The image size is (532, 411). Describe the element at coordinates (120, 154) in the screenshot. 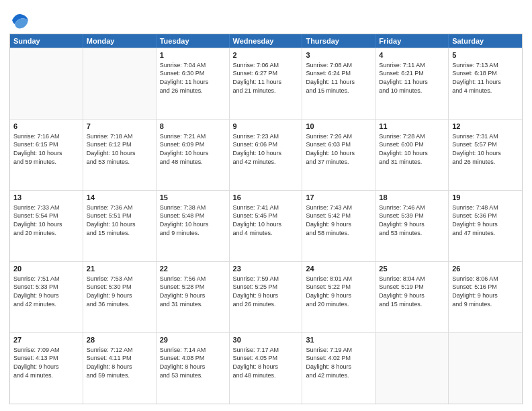

I see `calendar-cell: 7Sunrise: 7:18 AMSunset: 6:12 PMDaylight…` at that location.